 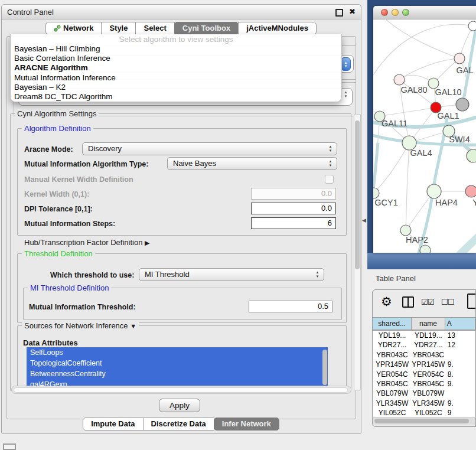 What do you see at coordinates (424, 384) in the screenshot?
I see `table-row: YBR045CYBR045C9.` at bounding box center [424, 384].